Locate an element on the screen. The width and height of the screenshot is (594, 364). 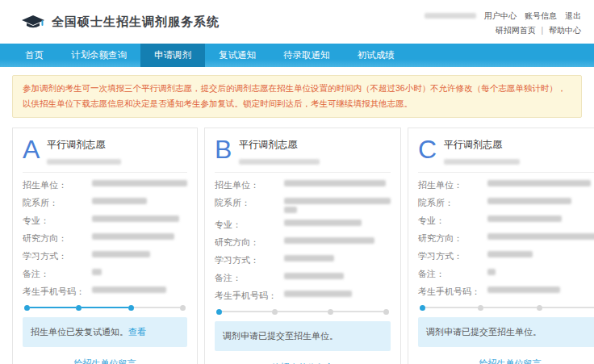
card-letter: A is located at coordinates (31, 152).